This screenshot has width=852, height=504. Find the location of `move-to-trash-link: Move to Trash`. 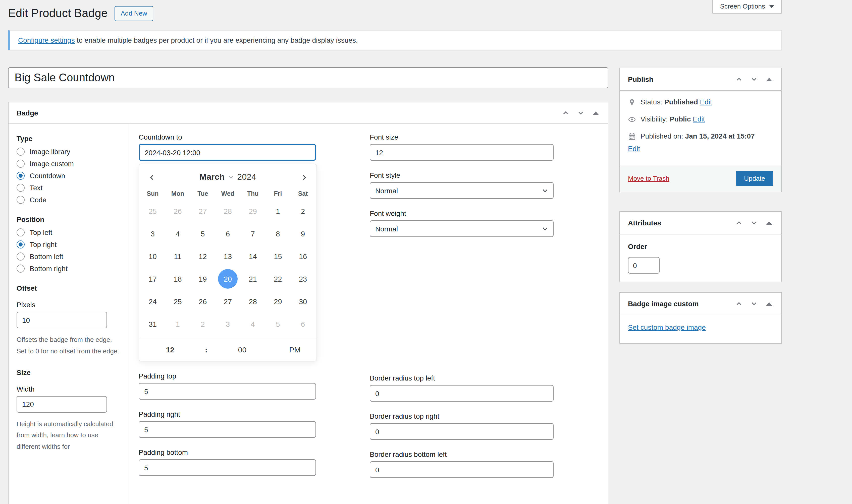

move-to-trash-link: Move to Trash is located at coordinates (649, 179).